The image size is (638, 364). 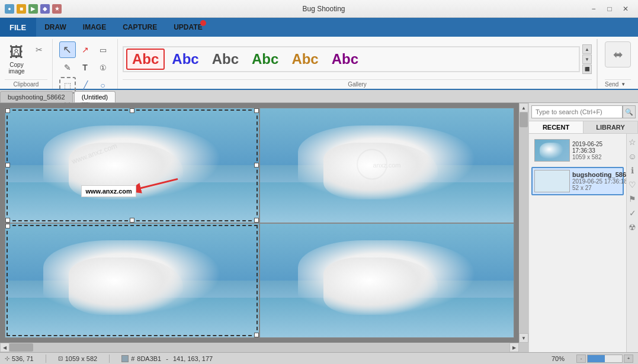 What do you see at coordinates (524, 120) in the screenshot?
I see `vscroll-thumb` at bounding box center [524, 120].